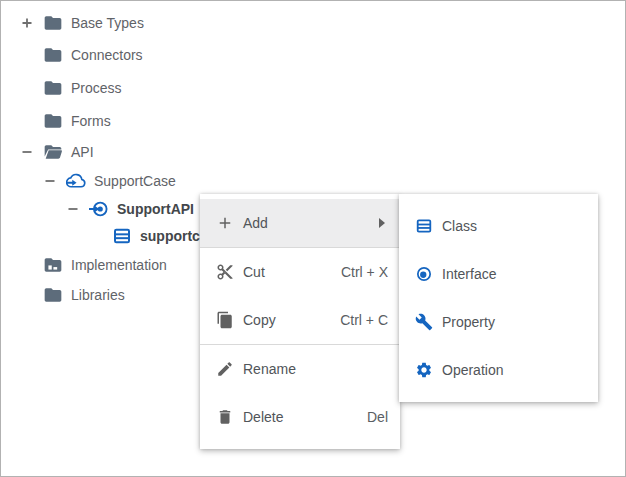 The image size is (626, 477). What do you see at coordinates (225, 272) in the screenshot?
I see `scissors-icon` at bounding box center [225, 272].